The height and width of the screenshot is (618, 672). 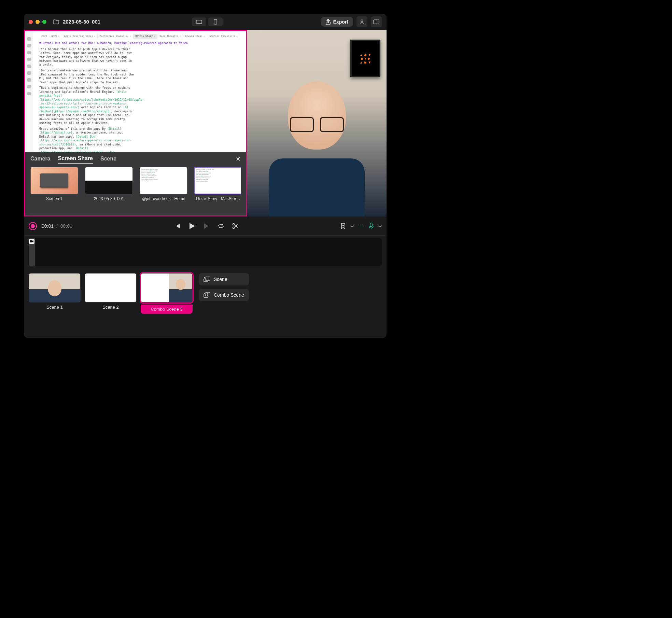 What do you see at coordinates (215, 22) in the screenshot?
I see `portrait-toggle` at bounding box center [215, 22].